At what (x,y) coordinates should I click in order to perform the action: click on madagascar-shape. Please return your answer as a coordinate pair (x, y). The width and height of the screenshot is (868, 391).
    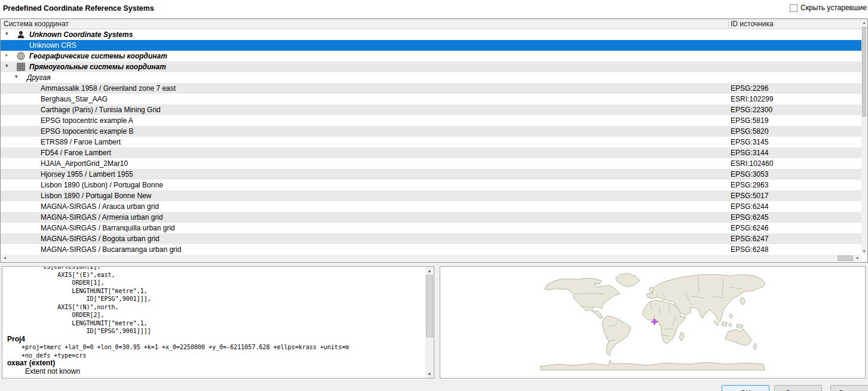
    Looking at the image, I should click on (681, 337).